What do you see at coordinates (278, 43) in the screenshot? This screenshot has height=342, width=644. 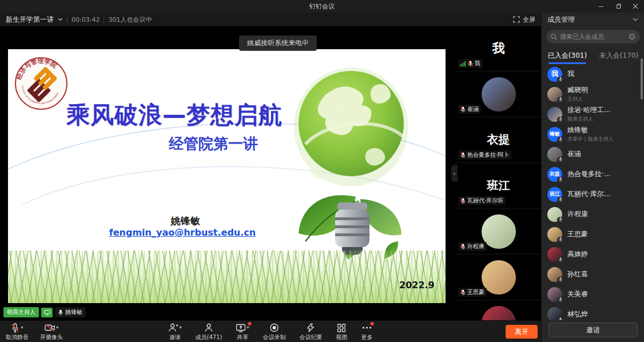 I see `call-toast: 姚威接听系统来电中` at bounding box center [278, 43].